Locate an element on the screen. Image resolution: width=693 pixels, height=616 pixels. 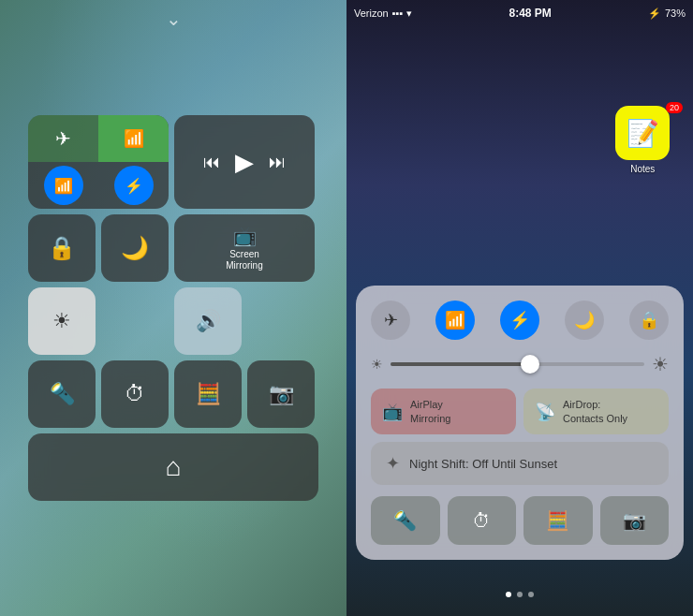
home-icon: ⌂ is located at coordinates (174, 467).